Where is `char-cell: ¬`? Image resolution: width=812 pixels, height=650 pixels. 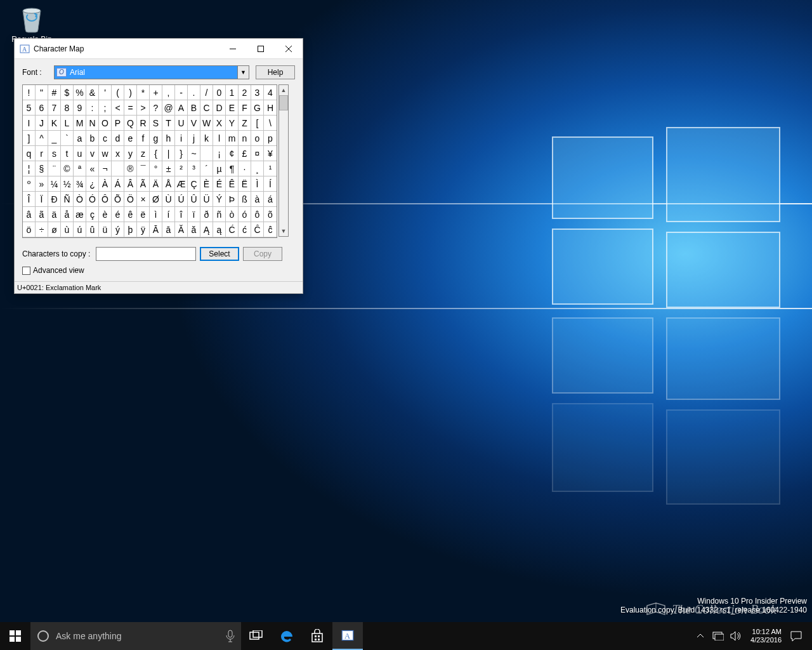
char-cell: ¬ is located at coordinates (105, 169).